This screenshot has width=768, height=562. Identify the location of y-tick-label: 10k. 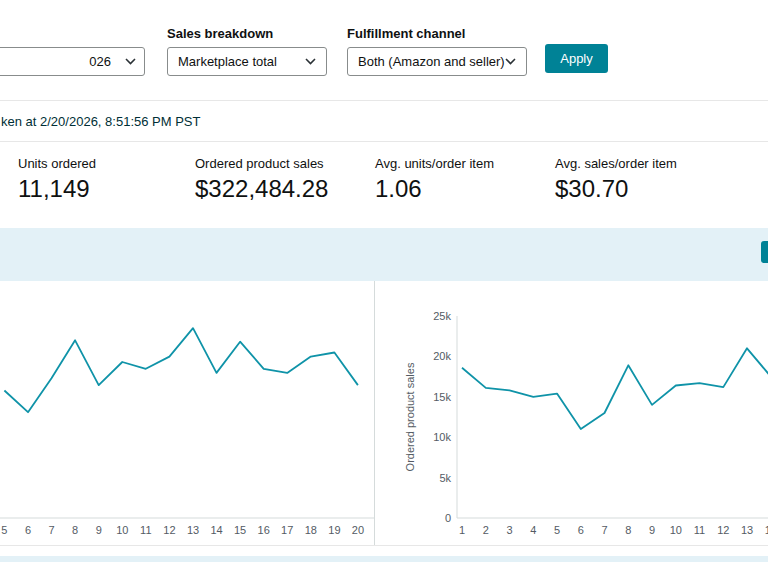
(442, 437).